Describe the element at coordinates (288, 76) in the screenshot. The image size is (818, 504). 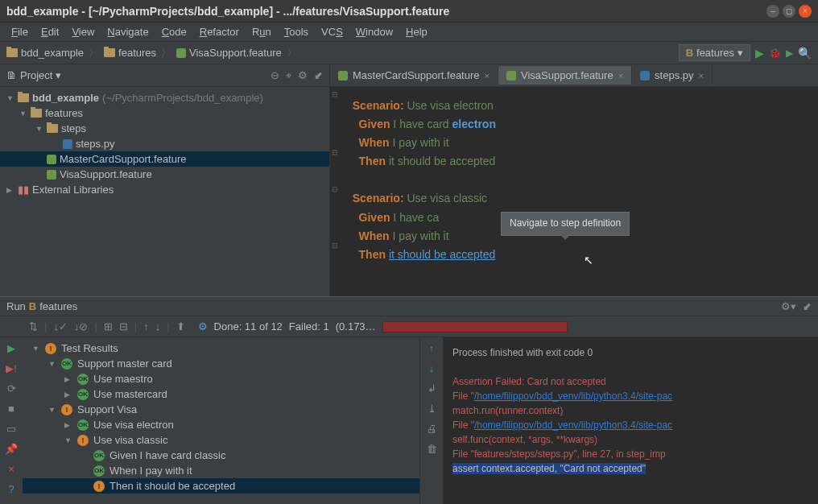
I see `target-icon: ⌖` at that location.